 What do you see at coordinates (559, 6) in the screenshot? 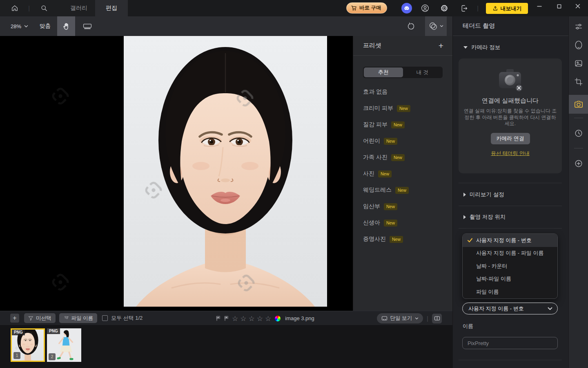
I see `maximize-button` at bounding box center [559, 6].